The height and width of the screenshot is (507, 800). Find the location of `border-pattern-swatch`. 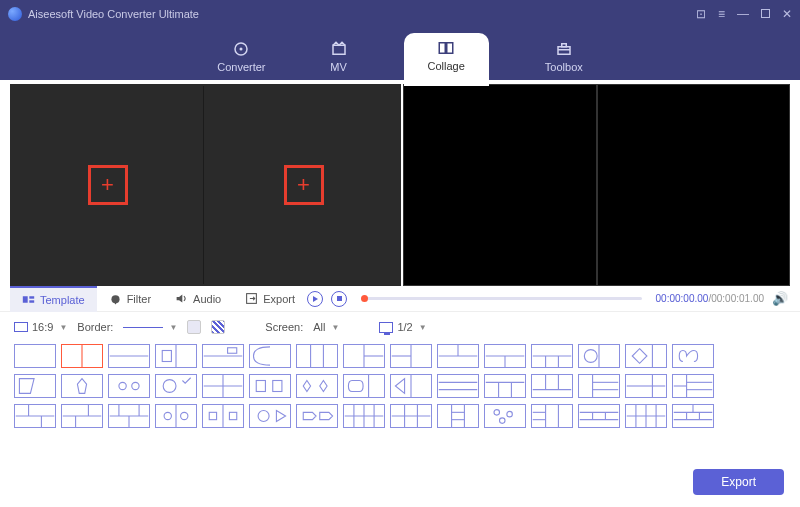

border-pattern-swatch is located at coordinates (218, 327).